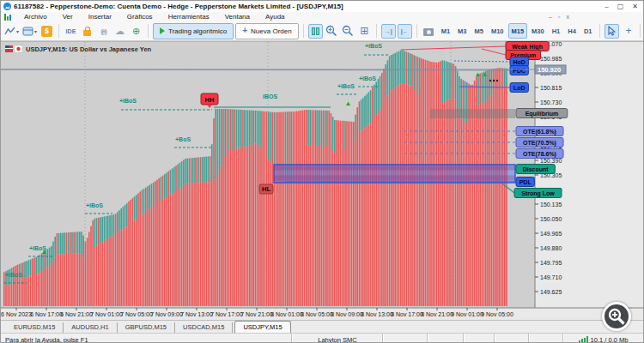  Describe the element at coordinates (536, 170) in the screenshot. I see `level-label-discount: Discount` at that location.